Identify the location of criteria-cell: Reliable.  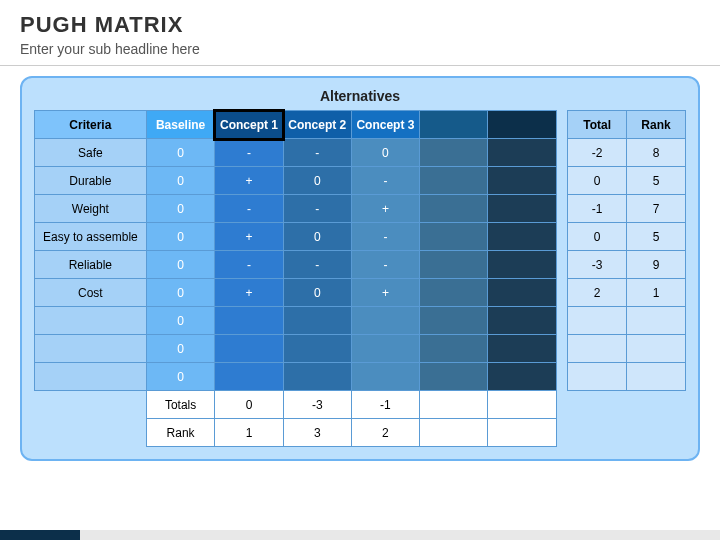
(91, 265).